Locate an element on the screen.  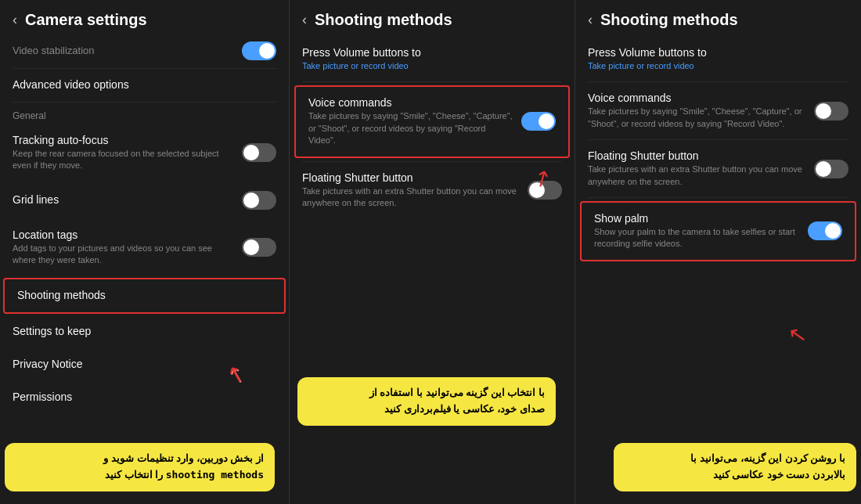
advanced-video-text: Advanced video options is located at coordinates (141, 85).